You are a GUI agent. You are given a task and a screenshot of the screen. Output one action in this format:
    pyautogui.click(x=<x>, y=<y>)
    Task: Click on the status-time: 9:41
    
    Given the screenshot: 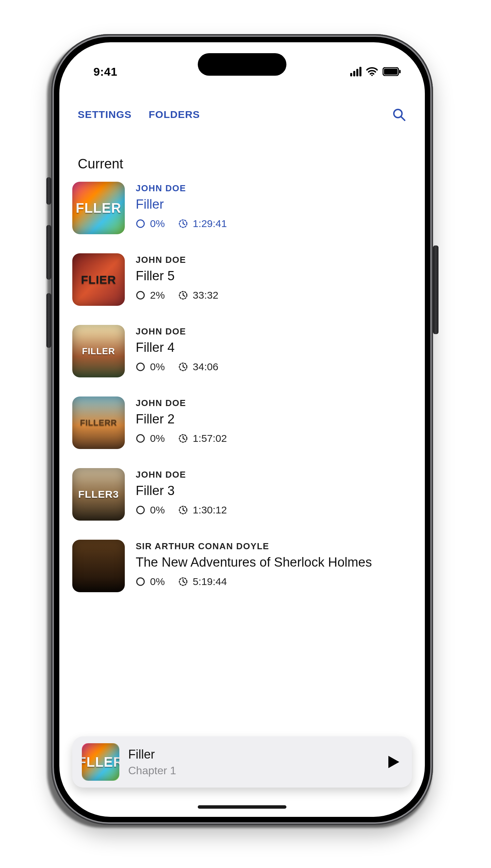 What is the action you would take?
    pyautogui.click(x=105, y=72)
    